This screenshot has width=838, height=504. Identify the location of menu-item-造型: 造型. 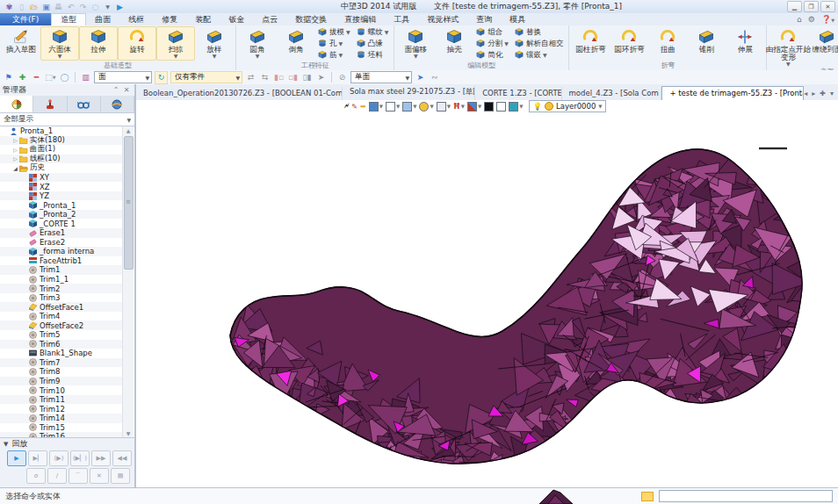
(69, 19).